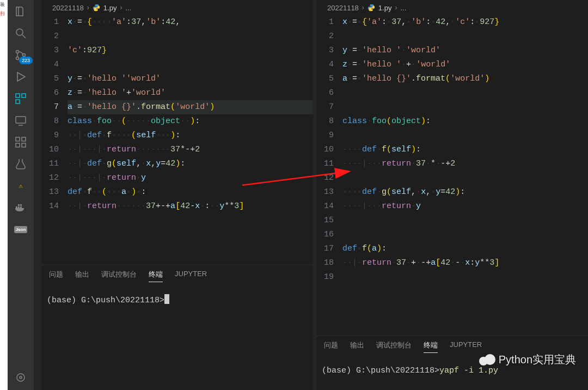 This screenshot has height=390, width=588. Describe the element at coordinates (4, 195) in the screenshot. I see `cropped-left-strip: 装 扫` at that location.